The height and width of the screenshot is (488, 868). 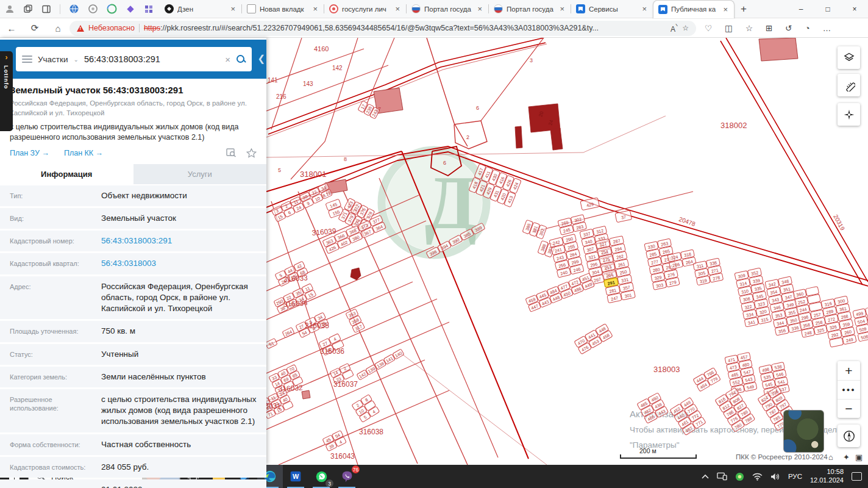 I want to click on notification-center-icon, so click(x=857, y=476).